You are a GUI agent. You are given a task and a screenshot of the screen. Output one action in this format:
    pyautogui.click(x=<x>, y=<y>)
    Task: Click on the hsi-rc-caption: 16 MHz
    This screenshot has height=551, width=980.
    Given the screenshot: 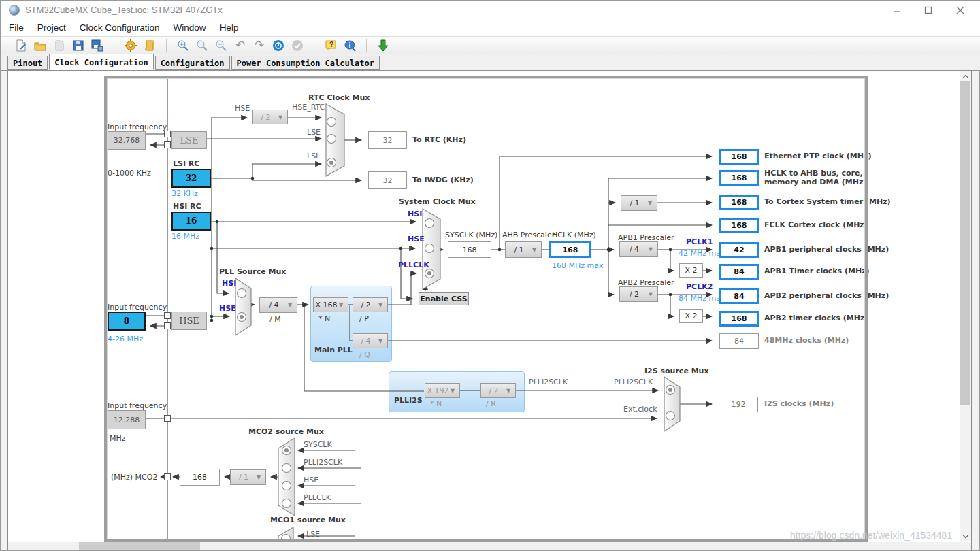 What is the action you would take?
    pyautogui.click(x=185, y=237)
    